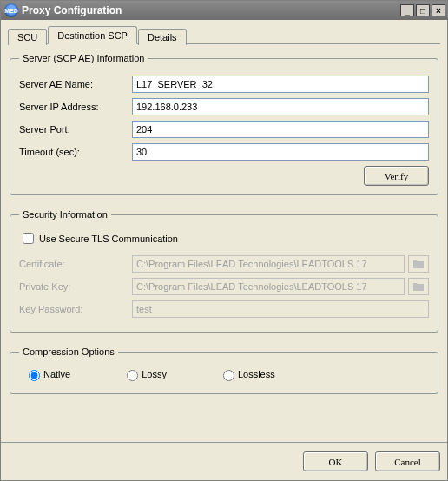 The height and width of the screenshot is (481, 448). Describe the element at coordinates (76, 129) in the screenshot. I see `port-label: Server Port:` at that location.